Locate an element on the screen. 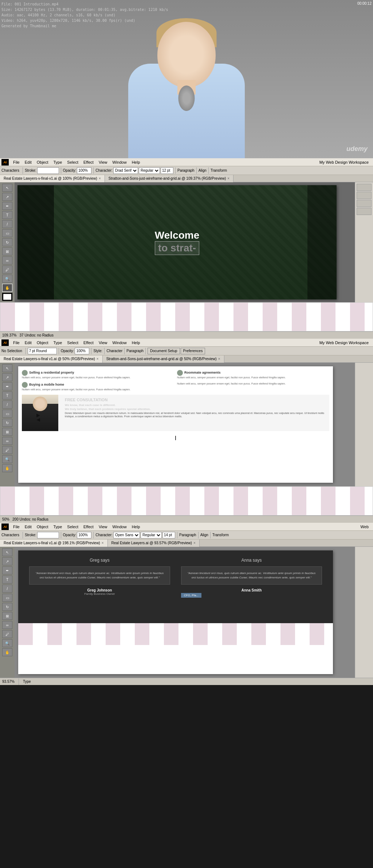  hand-tool-3: ✋ is located at coordinates (7, 652).